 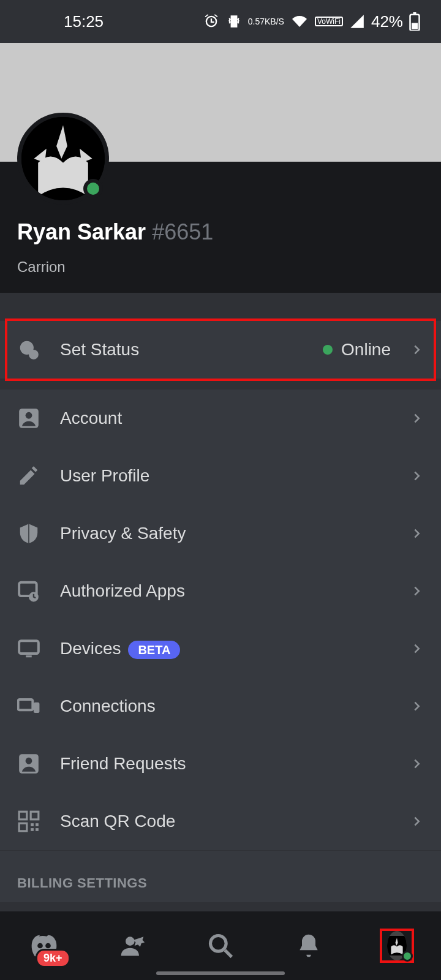 What do you see at coordinates (221, 876) in the screenshot?
I see `section-header-billing: BILLING SETTINGS` at bounding box center [221, 876].